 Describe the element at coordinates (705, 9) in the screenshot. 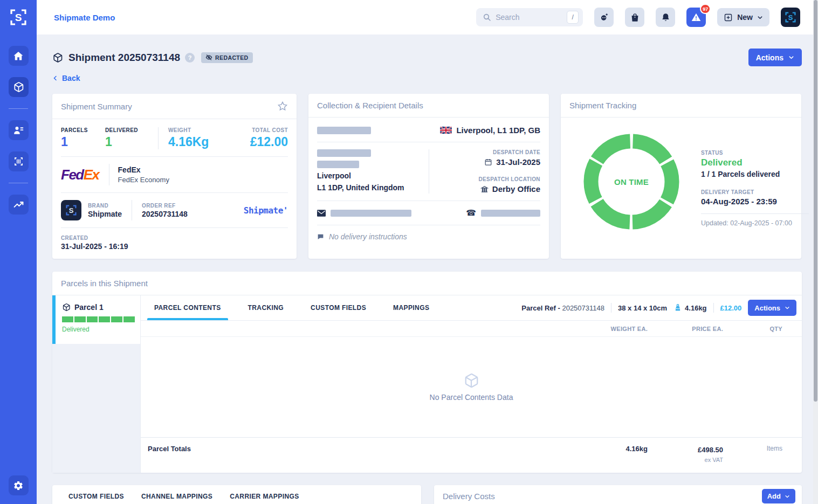

I see `alert-count-badge: 97` at that location.